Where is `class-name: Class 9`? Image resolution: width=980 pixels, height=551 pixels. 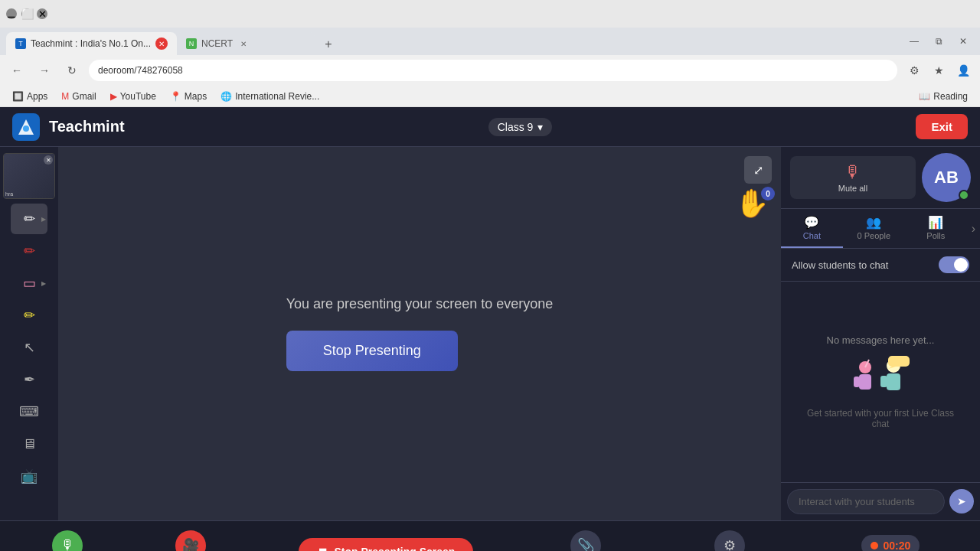 class-name: Class 9 is located at coordinates (516, 127).